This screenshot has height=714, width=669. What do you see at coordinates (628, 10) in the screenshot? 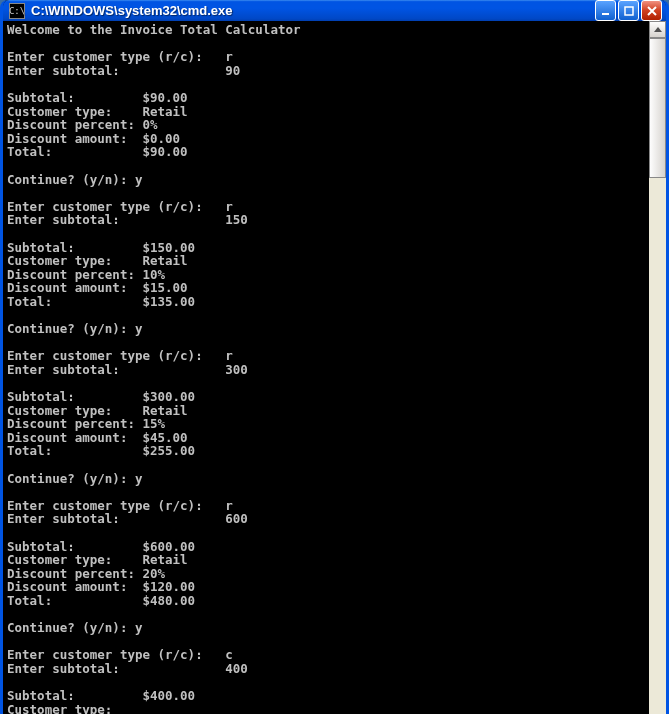
I see `window-controls` at bounding box center [628, 10].